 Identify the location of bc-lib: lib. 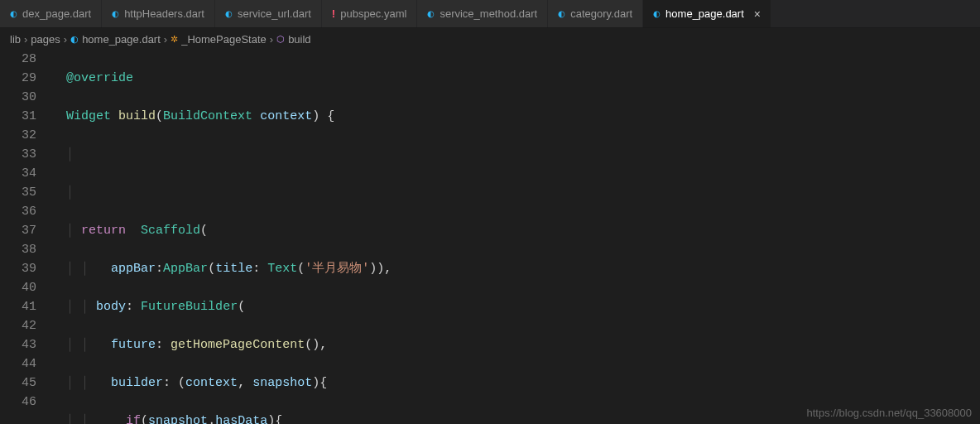
(15, 40).